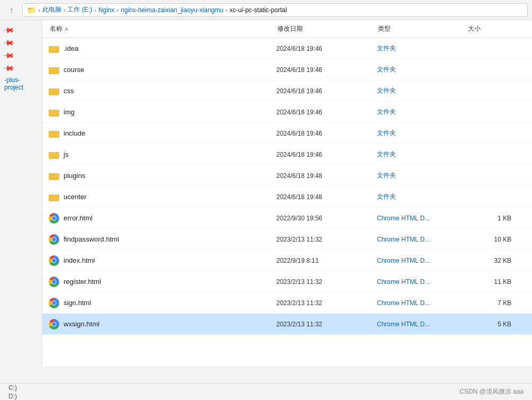  I want to click on path-此电脑: 此电脑, so click(52, 10).